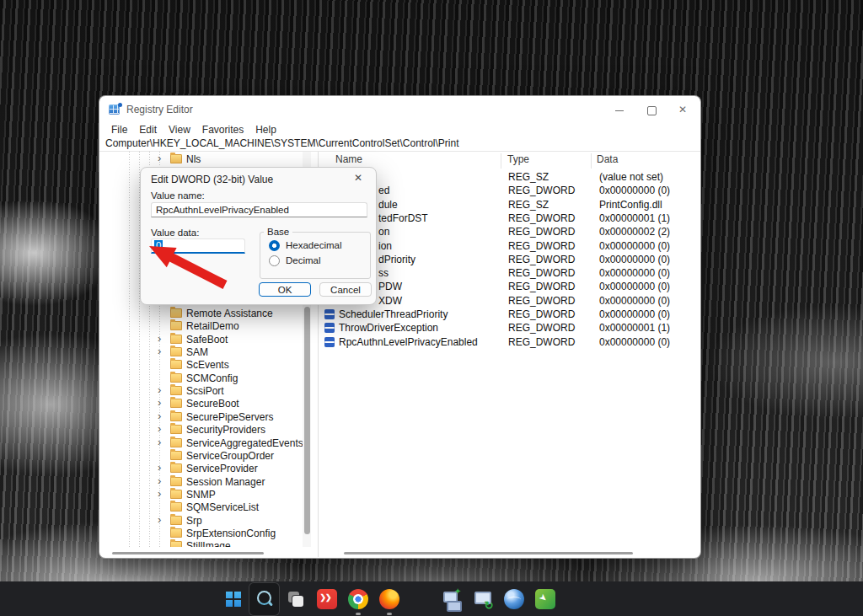 This screenshot has height=616, width=863. I want to click on taskbar-red-app-icon, so click(327, 599).